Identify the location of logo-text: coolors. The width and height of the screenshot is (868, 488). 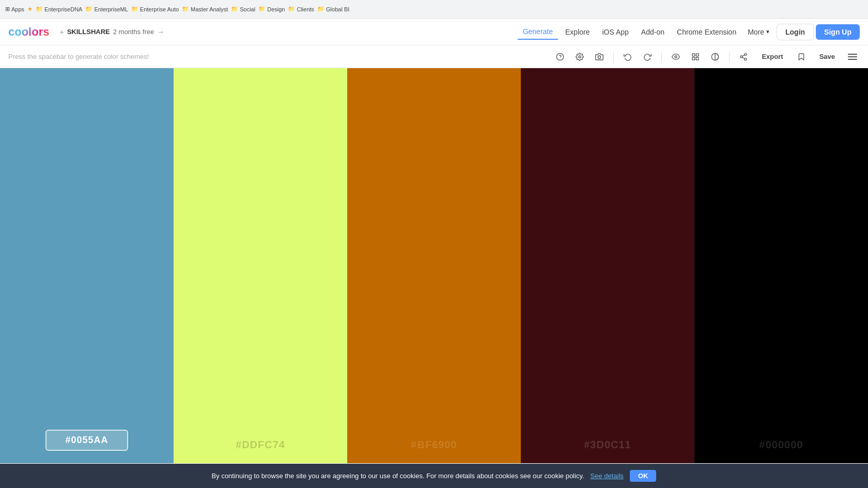
(29, 32).